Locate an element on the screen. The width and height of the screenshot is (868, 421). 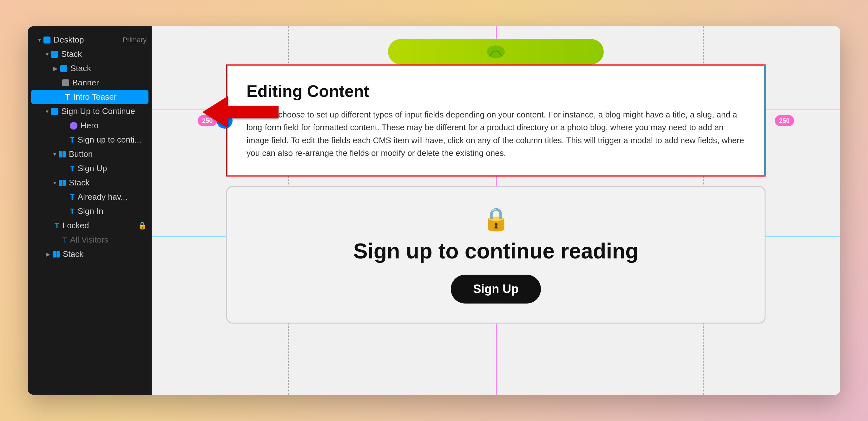
sidebar-item-sign-up-to-continue: ▾ Sign Up to Continue is located at coordinates (90, 111).